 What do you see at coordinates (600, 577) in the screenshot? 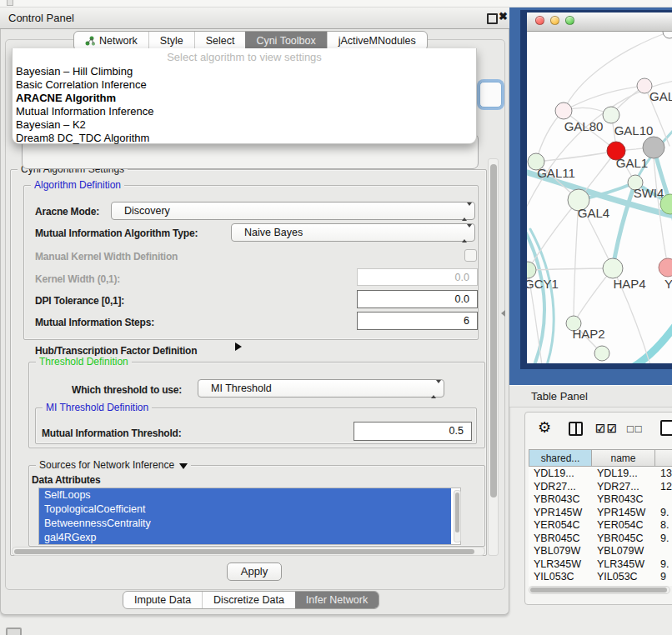
I see `table-row: YIL053CYIL053C9` at bounding box center [600, 577].